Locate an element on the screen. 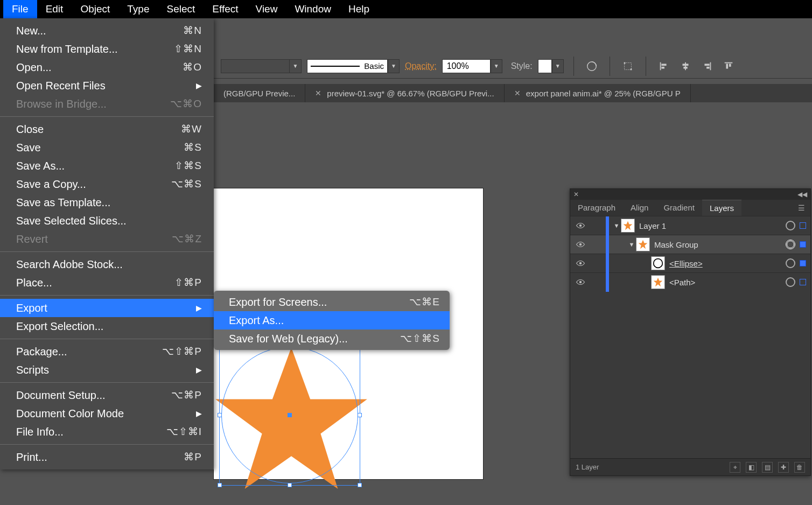 The width and height of the screenshot is (812, 505). panel-tab-align: Align is located at coordinates (640, 208).